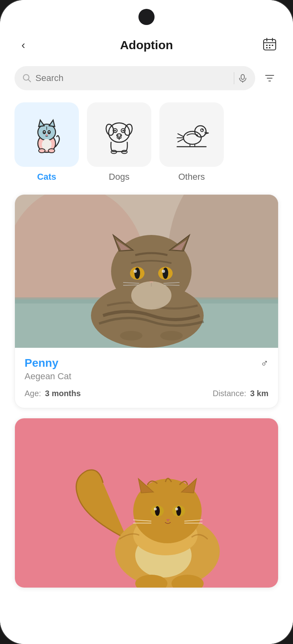 Image resolution: width=293 pixels, height=644 pixels. What do you see at coordinates (146, 17) in the screenshot?
I see `camera-notch` at bounding box center [146, 17].